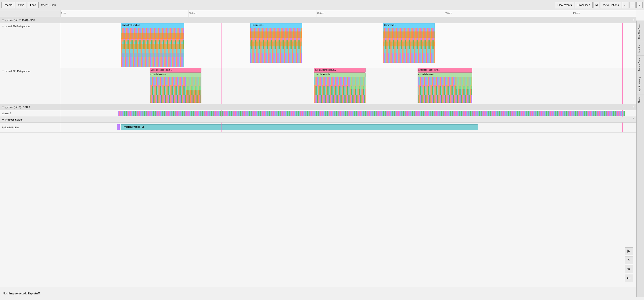  Describe the element at coordinates (318, 46) in the screenshot. I see `thread514944-row: ▼ thread 514944 (python) CompiledFunctio…` at that location.